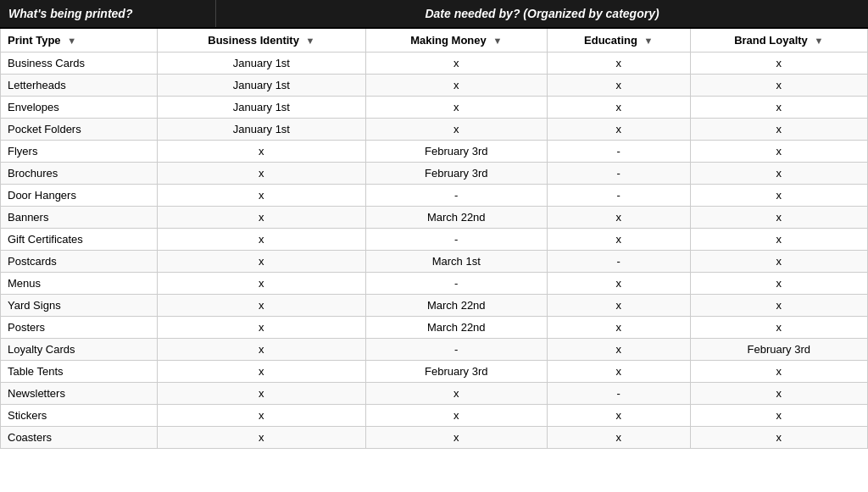  Describe the element at coordinates (456, 240) in the screenshot. I see `cell-making_money-8: -` at that location.